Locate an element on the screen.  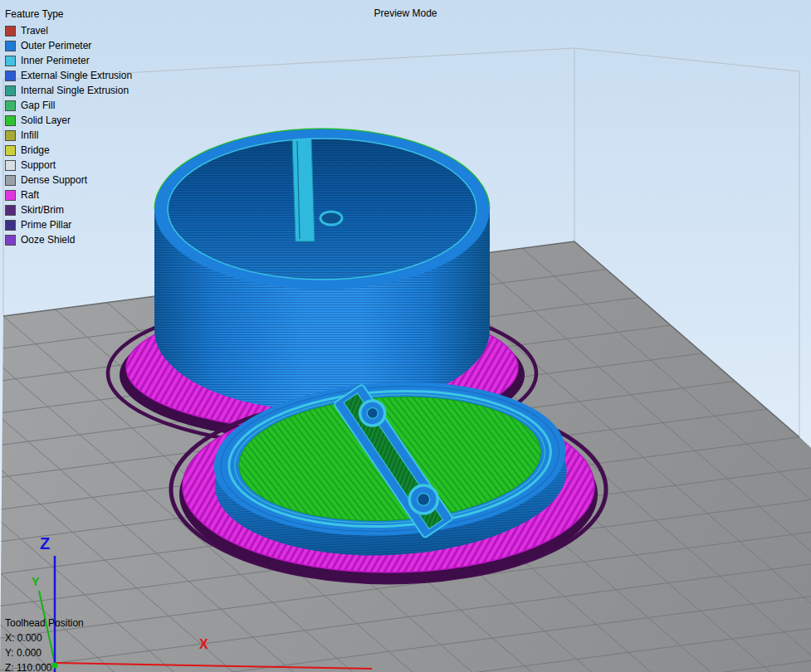
legend-item: External Single Extrusion is located at coordinates (68, 75).